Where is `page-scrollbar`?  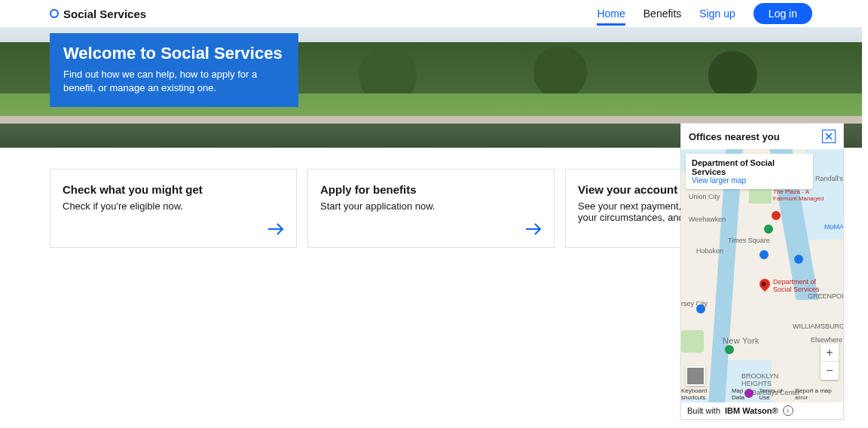 page-scrollbar is located at coordinates (866, 214).